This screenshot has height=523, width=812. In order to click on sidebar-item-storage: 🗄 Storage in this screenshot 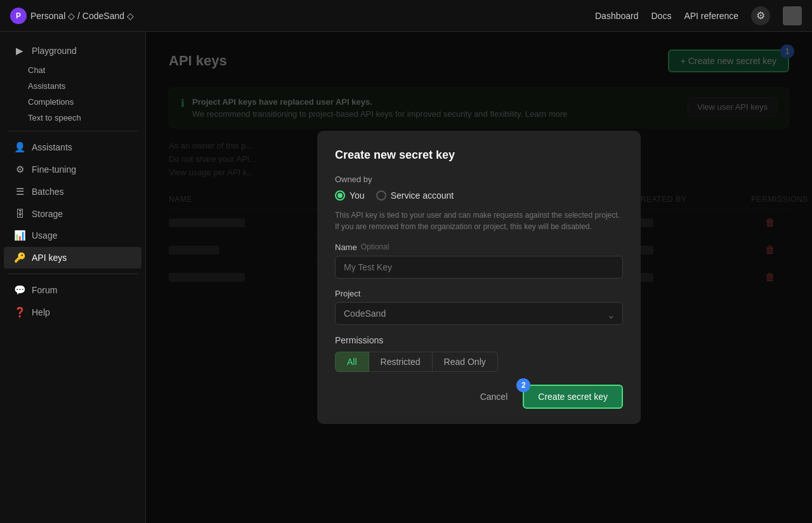, I will do `click(72, 213)`.